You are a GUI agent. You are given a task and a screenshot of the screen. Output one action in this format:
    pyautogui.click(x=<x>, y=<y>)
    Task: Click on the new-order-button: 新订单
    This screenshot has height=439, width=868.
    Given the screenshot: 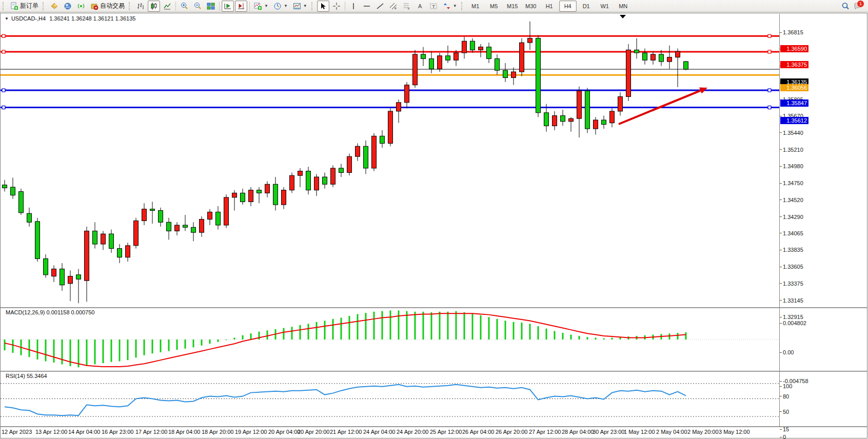 What is the action you would take?
    pyautogui.click(x=25, y=6)
    